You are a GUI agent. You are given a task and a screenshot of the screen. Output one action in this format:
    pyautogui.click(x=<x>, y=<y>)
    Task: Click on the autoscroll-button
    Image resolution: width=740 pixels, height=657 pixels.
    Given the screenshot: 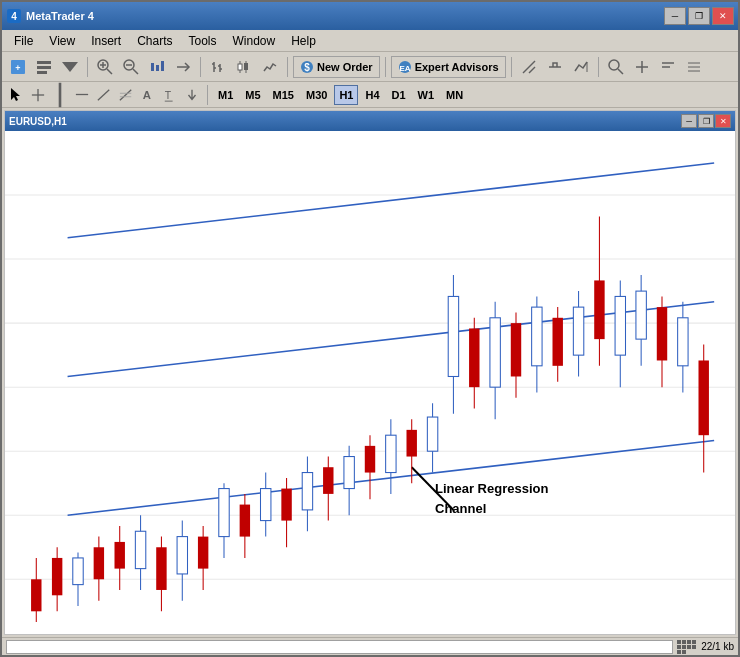 What is the action you would take?
    pyautogui.click(x=183, y=67)
    